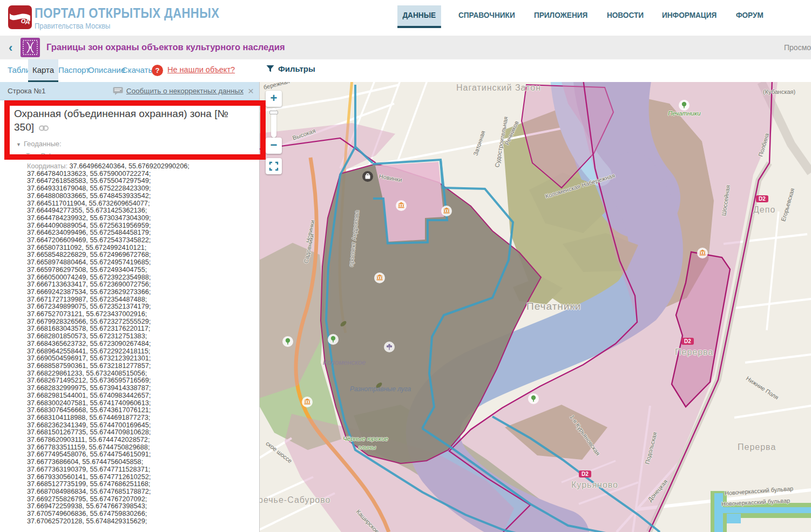 The image size is (811, 532). Describe the element at coordinates (140, 329) in the screenshot. I see `coordinate-line: 37.6681683043578, 55.6723176220117;` at that location.